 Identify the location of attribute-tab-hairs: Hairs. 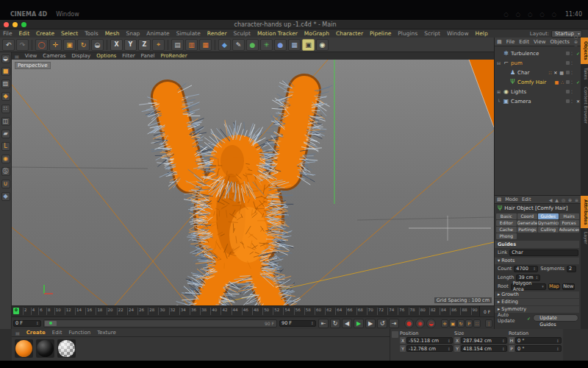
(570, 216).